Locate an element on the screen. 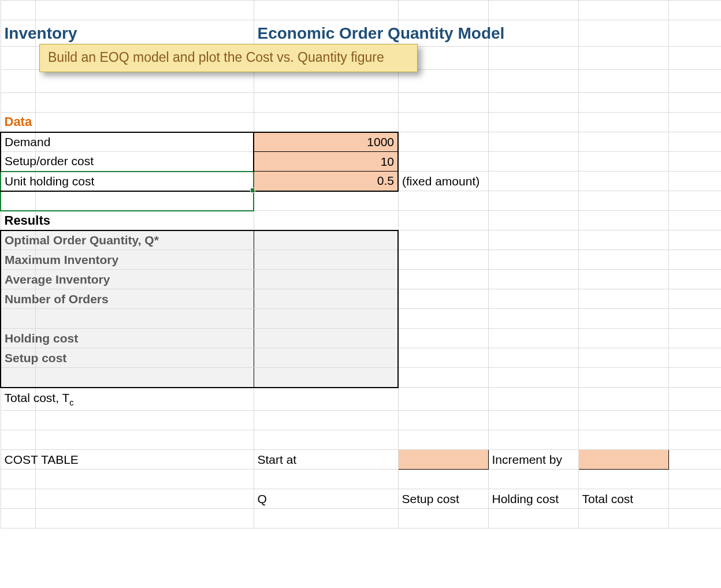  label-demand: Demand is located at coordinates (28, 142).